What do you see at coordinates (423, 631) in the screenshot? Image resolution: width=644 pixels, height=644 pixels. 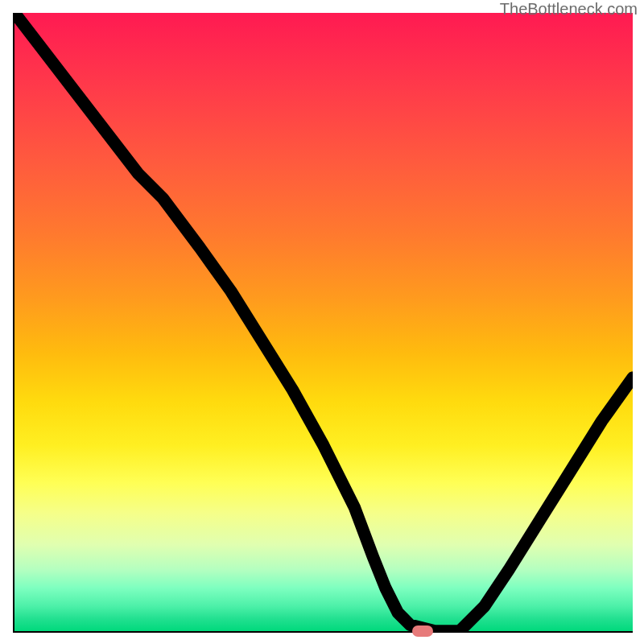 I see `optimal-point-marker` at bounding box center [423, 631].